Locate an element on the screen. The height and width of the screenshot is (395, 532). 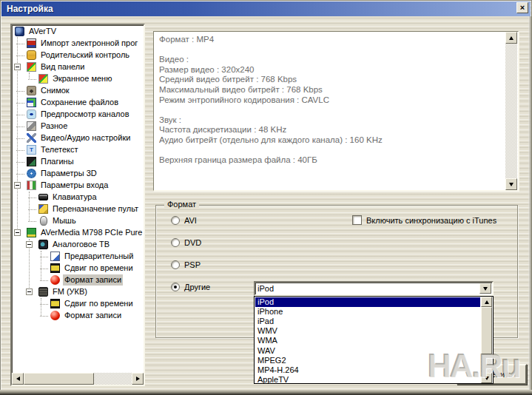
tree-item: TТелетекст is located at coordinates (78, 150).